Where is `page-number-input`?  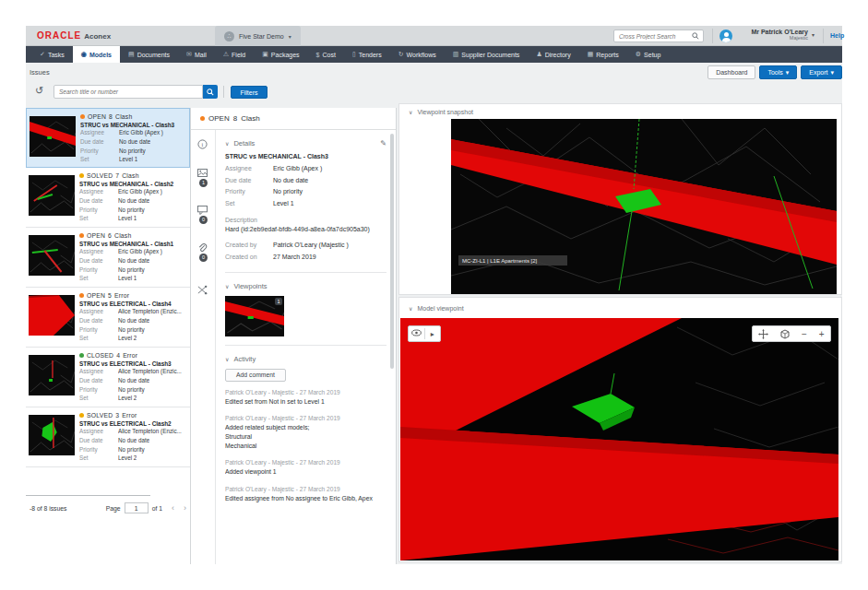
page-number-input is located at coordinates (137, 508).